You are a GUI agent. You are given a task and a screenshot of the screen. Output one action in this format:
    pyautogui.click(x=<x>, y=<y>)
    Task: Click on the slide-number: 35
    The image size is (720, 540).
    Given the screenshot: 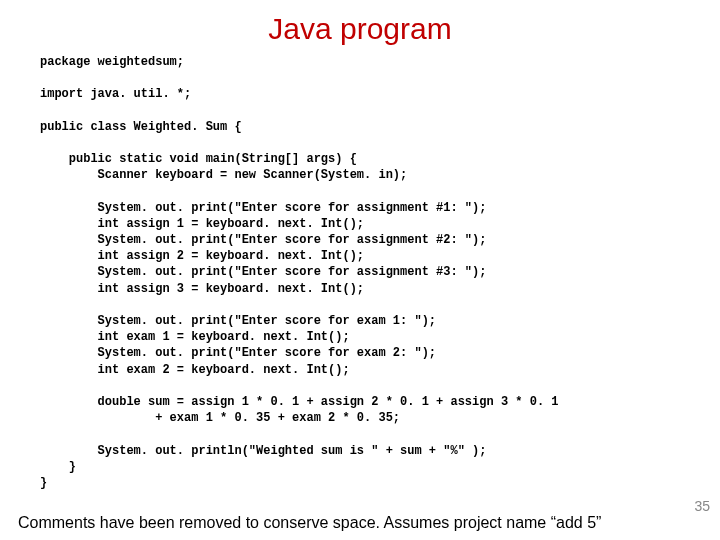 What is the action you would take?
    pyautogui.click(x=702, y=506)
    